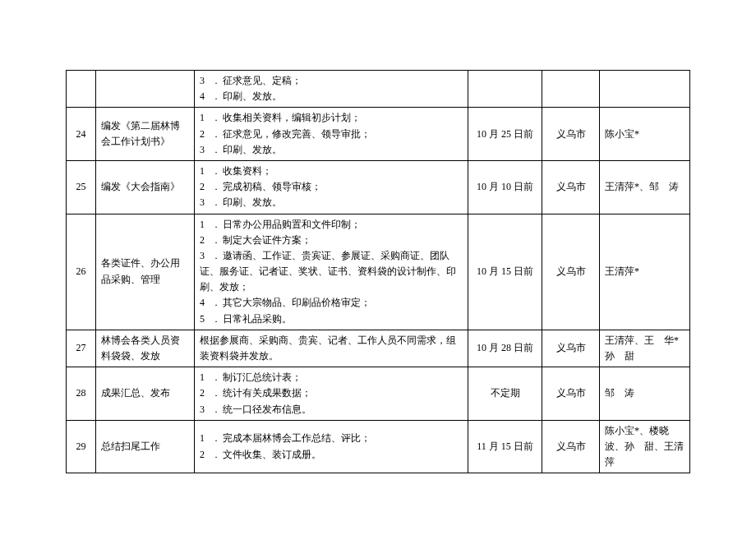  I want to click on responsible-people, so click(645, 89).